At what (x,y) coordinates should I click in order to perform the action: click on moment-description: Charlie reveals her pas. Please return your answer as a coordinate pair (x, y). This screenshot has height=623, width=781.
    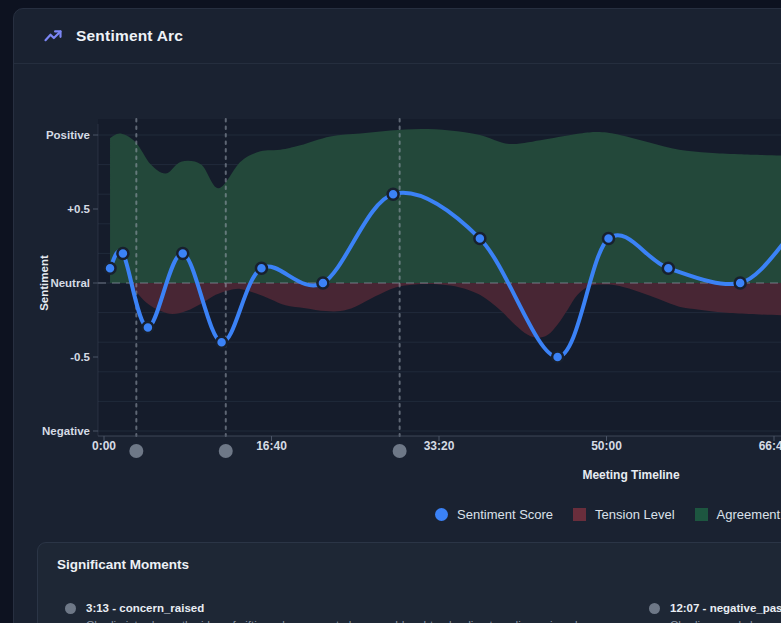
    Looking at the image, I should click on (726, 620).